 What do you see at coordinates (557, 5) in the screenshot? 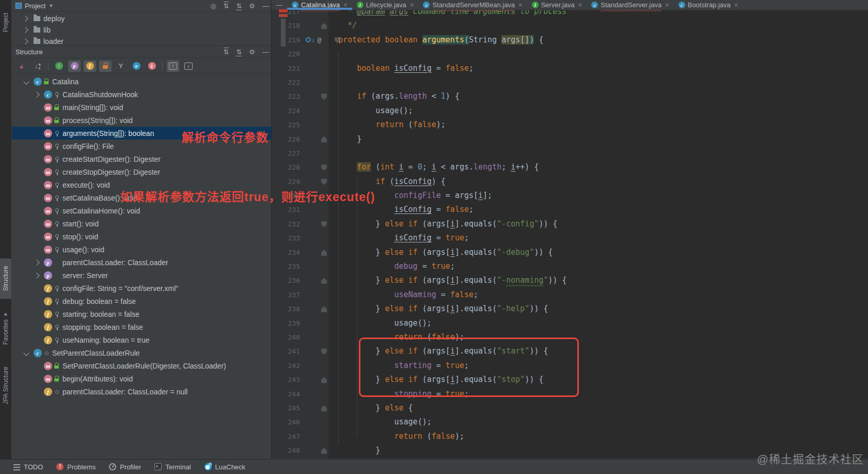
I see `editor-tab: IServer.java×` at bounding box center [557, 5].